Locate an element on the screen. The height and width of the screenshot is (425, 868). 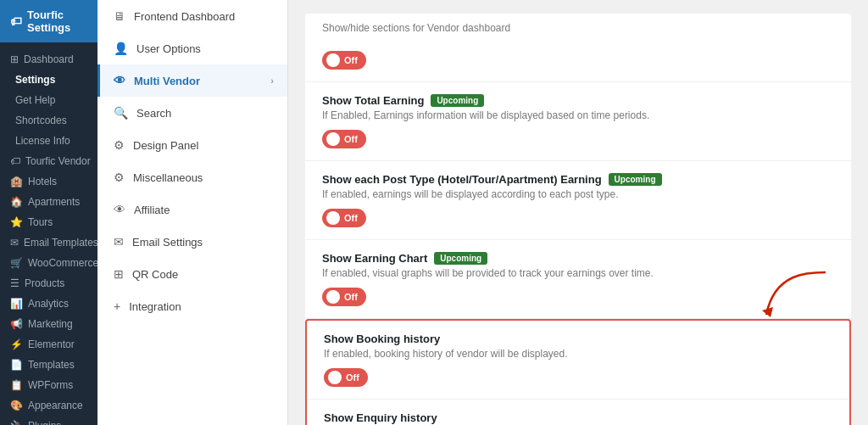
middle-item-left: ✉ Email Settings is located at coordinates (158, 242).